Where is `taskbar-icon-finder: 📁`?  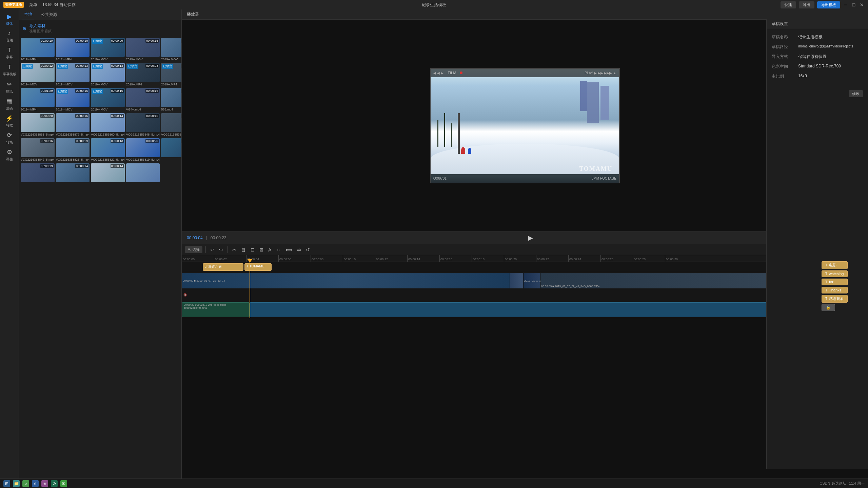 taskbar-icon-finder: 📁 is located at coordinates (16, 484).